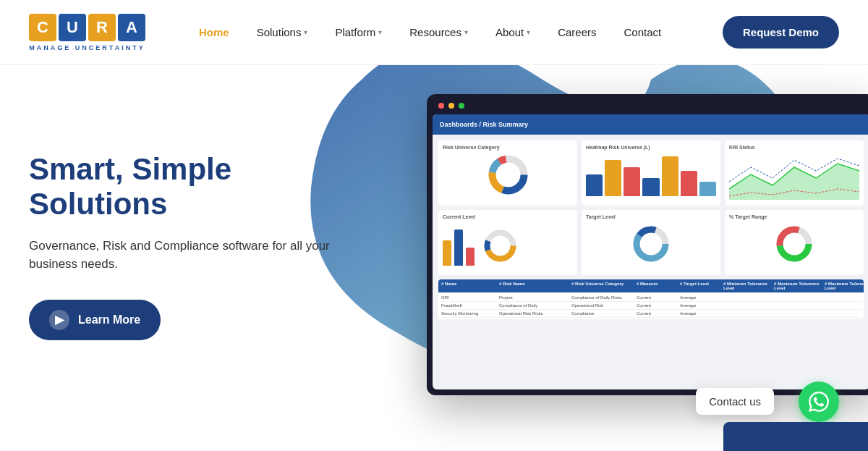 The image size is (868, 451). I want to click on contact-bar, so click(796, 437).